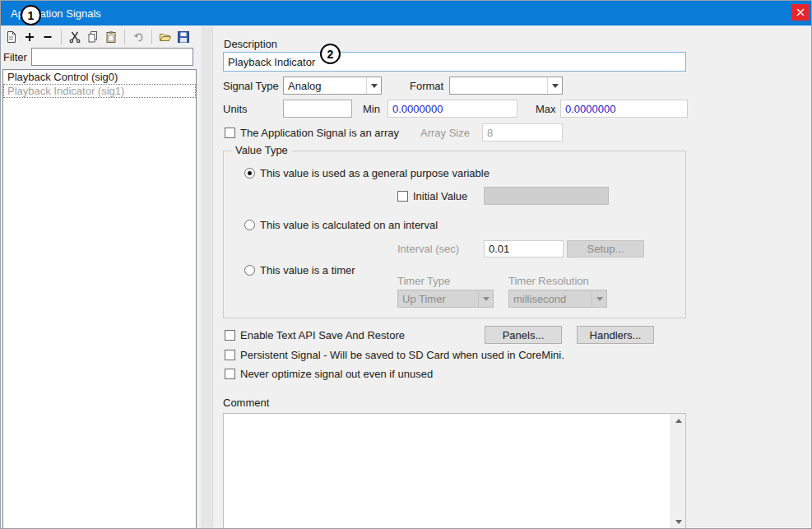  Describe the element at coordinates (93, 37) in the screenshot. I see `toolbar-copy-button` at that location.